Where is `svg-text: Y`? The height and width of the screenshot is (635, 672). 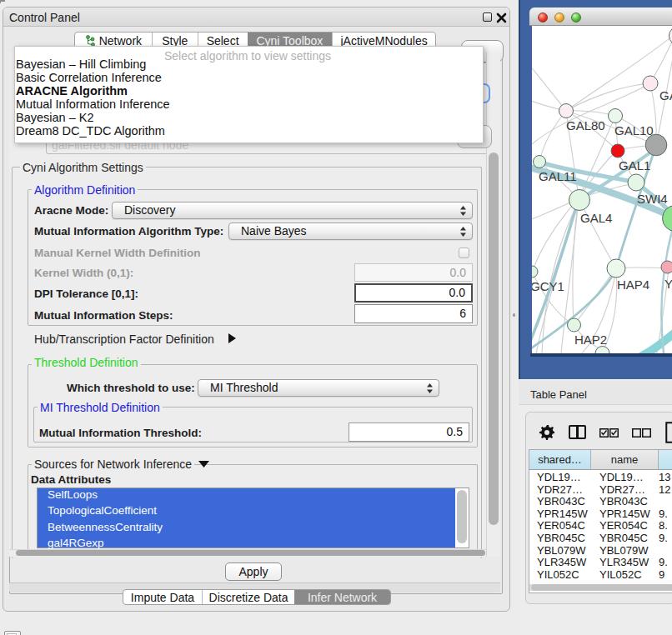
svg-text: Y is located at coordinates (669, 283).